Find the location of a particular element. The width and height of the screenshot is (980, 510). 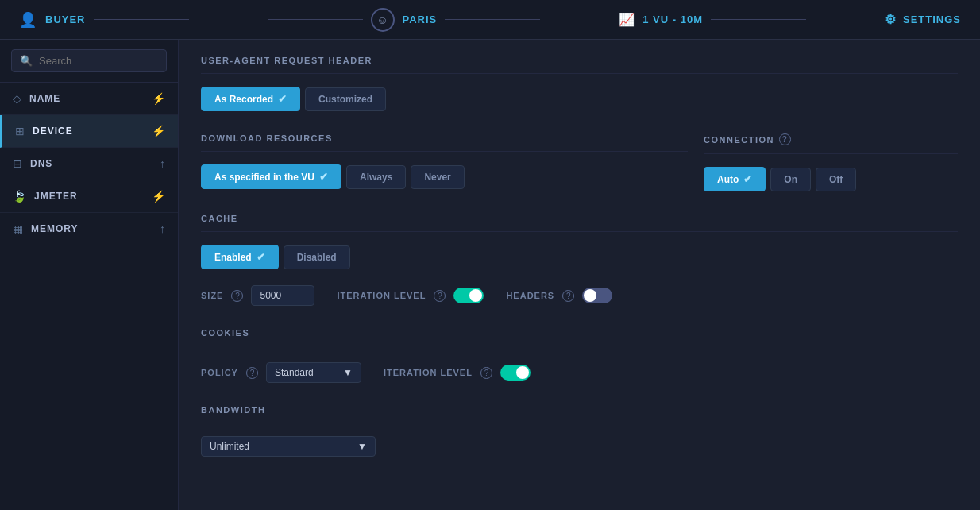

check-icon-specified: ✔ is located at coordinates (324, 176).